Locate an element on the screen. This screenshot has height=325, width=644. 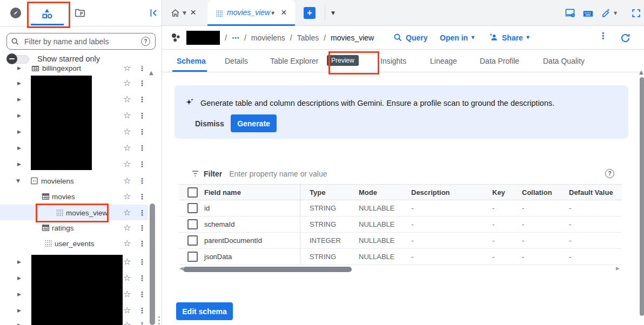
edit-schema-button: Edit schema is located at coordinates (204, 311).